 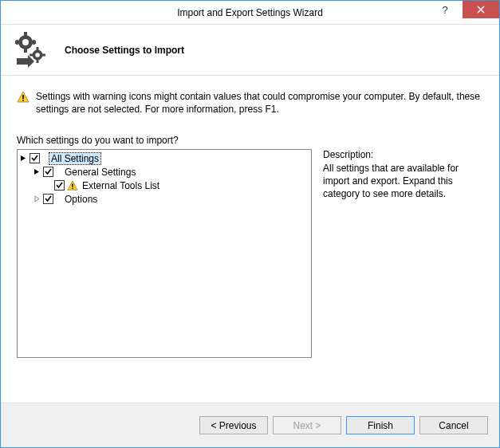 What do you see at coordinates (250, 103) in the screenshot?
I see `warning-row: Settings with warning icons might contai…` at bounding box center [250, 103].